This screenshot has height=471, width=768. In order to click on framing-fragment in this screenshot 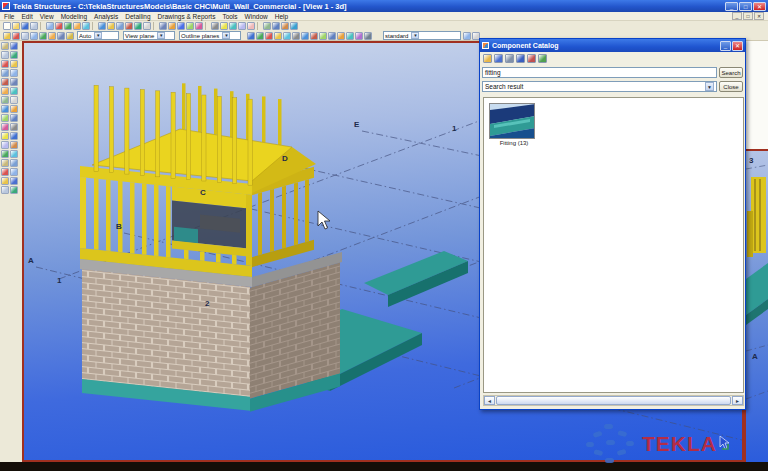, I will do `click(758, 215)`.